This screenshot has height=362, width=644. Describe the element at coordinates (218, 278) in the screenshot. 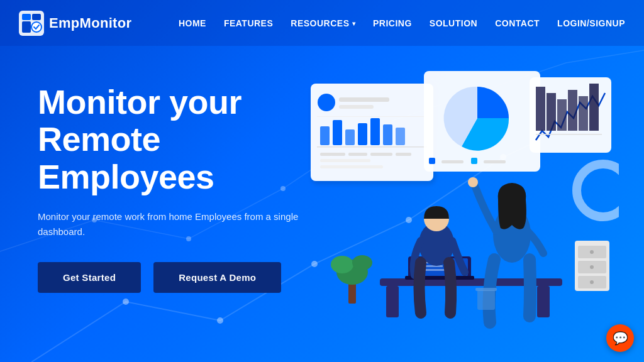

I see `request-demo-button: Request A Demo` at that location.